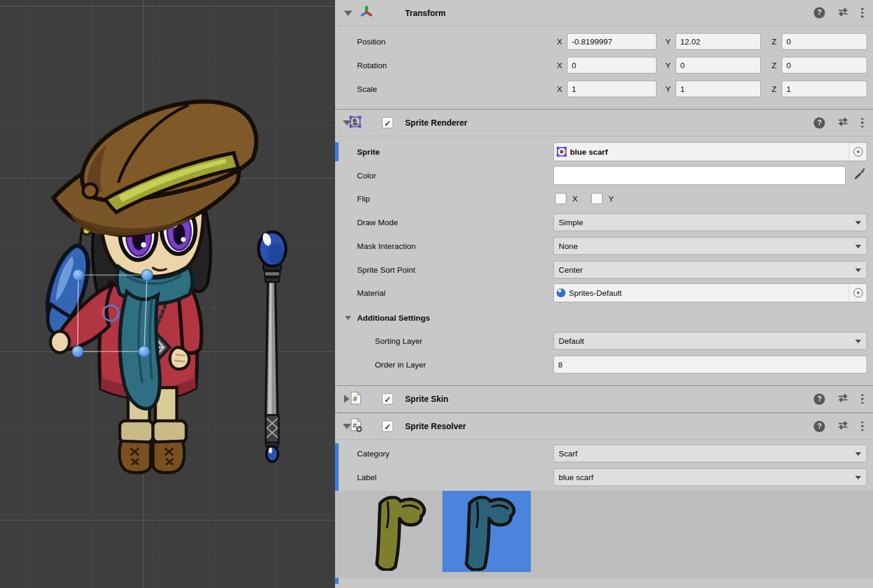 This screenshot has height=588, width=873. What do you see at coordinates (604, 152) in the screenshot?
I see `sprite-row: Sprite blue scarf` at bounding box center [604, 152].